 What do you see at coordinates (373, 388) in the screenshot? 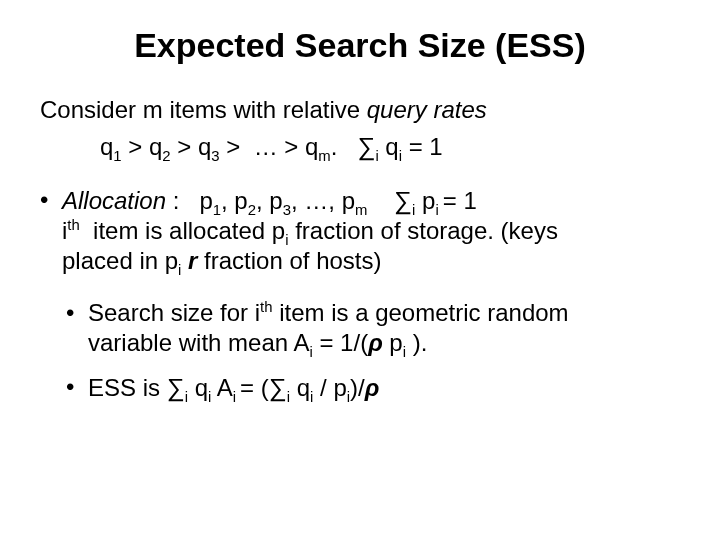
I see `ess-bullet: • ESS is ∑i qi Ai = (∑i qi / pi)/ρ` at bounding box center [373, 388].